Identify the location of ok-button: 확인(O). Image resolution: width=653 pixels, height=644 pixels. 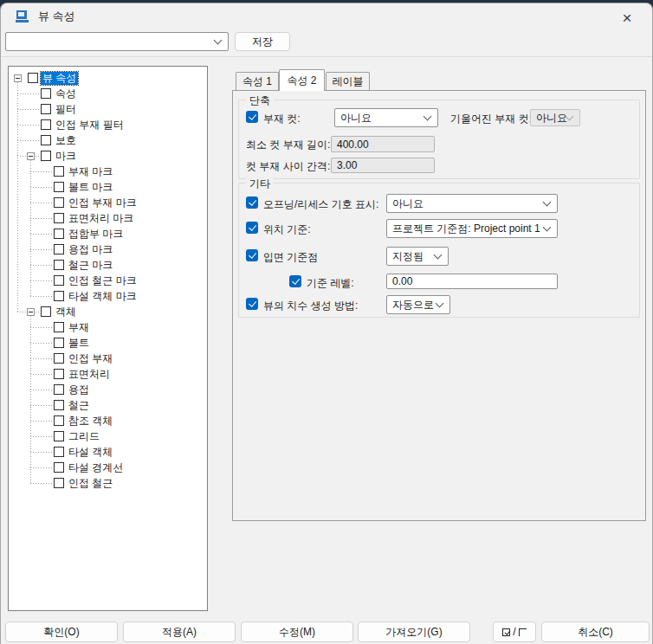
(61, 632).